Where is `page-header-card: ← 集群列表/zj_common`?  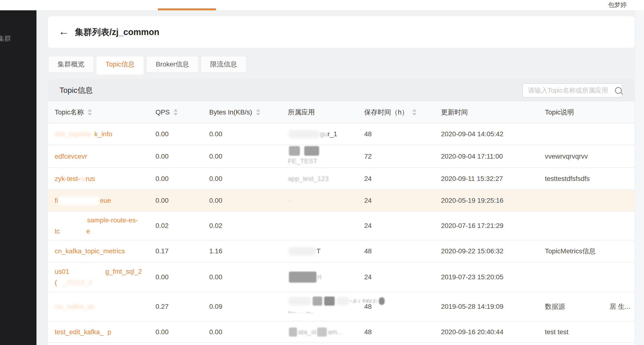
page-header-card: ← 集群列表/zj_common is located at coordinates (342, 32).